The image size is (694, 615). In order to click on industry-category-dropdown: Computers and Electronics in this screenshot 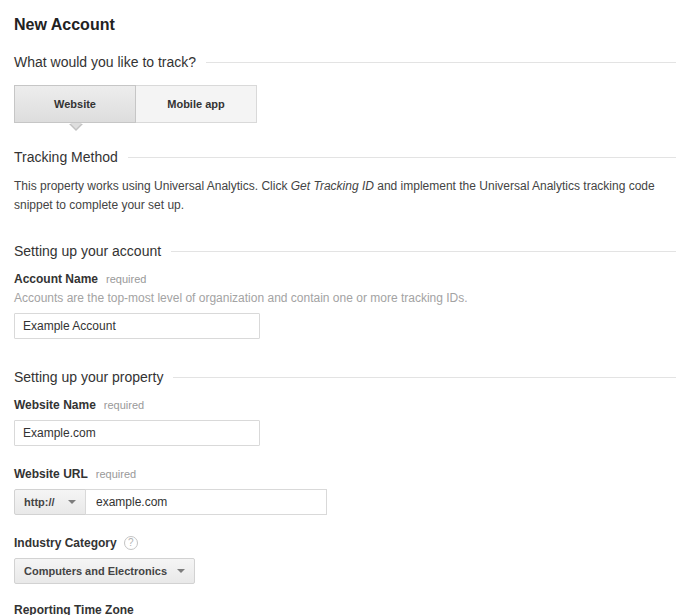, I will do `click(104, 571)`.